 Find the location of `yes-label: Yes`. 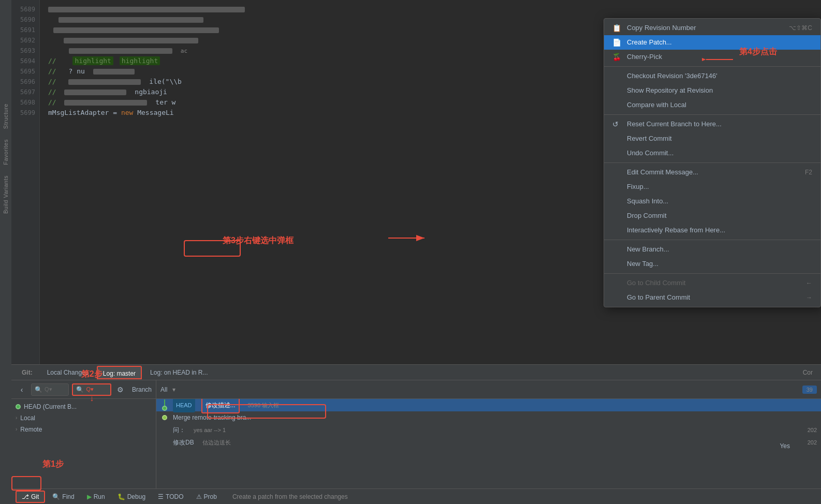

yes-label: Yes is located at coordinates (785, 446).